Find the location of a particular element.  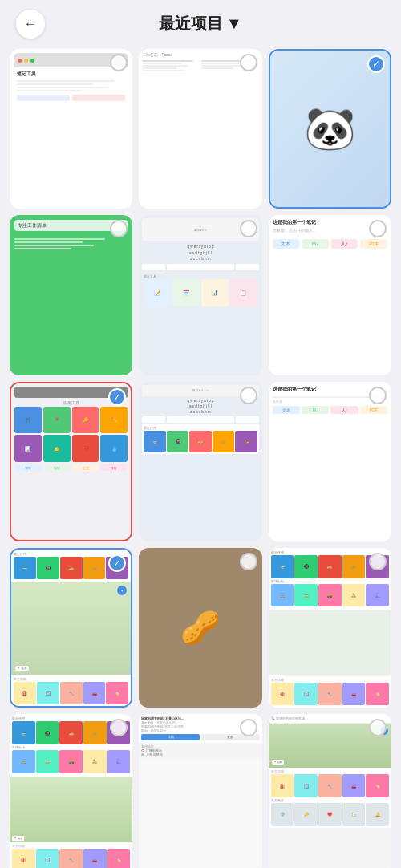

thumbnail-7: ⊠ ⊡ A ≡ □ ≈ q w e r t y u i o p a s d f … is located at coordinates (200, 462).